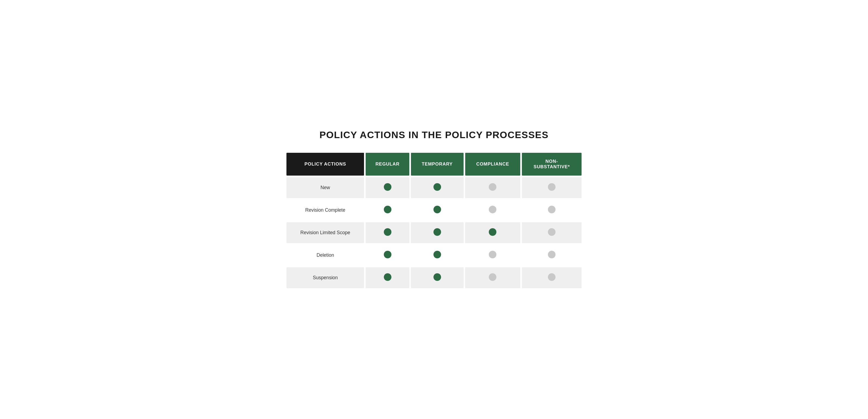 The image size is (868, 419). What do you see at coordinates (434, 233) in the screenshot?
I see `table-row: Revision Limited Scope` at bounding box center [434, 233].